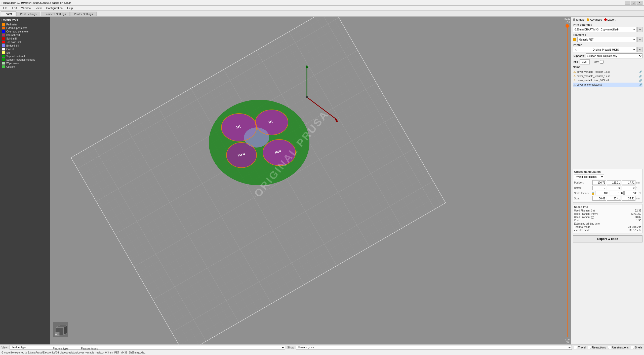 The image size is (644, 355). Describe the element at coordinates (638, 217) in the screenshot. I see `filament-g-value: 68.32` at that location.